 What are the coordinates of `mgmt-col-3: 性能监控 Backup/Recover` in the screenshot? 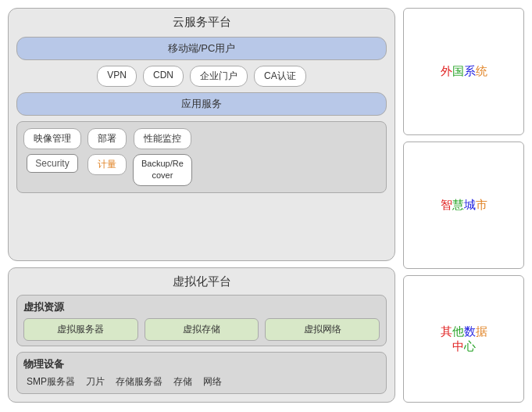 It's located at (162, 157).